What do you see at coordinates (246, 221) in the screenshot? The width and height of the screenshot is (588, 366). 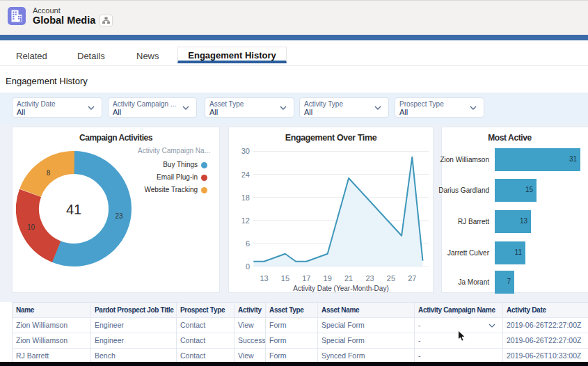 I see `svg-text: 12` at bounding box center [246, 221].